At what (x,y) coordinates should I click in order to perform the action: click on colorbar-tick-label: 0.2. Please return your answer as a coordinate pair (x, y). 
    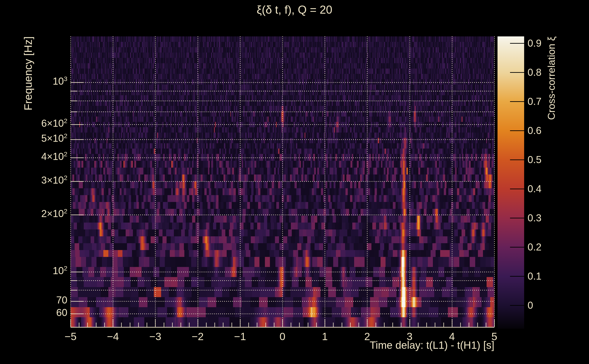
    Looking at the image, I should click on (535, 247).